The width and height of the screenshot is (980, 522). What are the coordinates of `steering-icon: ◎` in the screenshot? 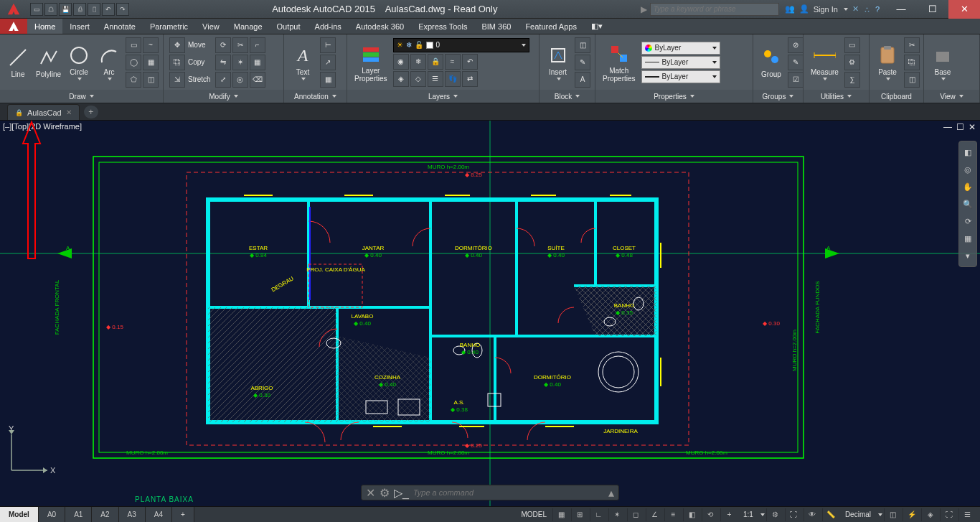 It's located at (968, 169).